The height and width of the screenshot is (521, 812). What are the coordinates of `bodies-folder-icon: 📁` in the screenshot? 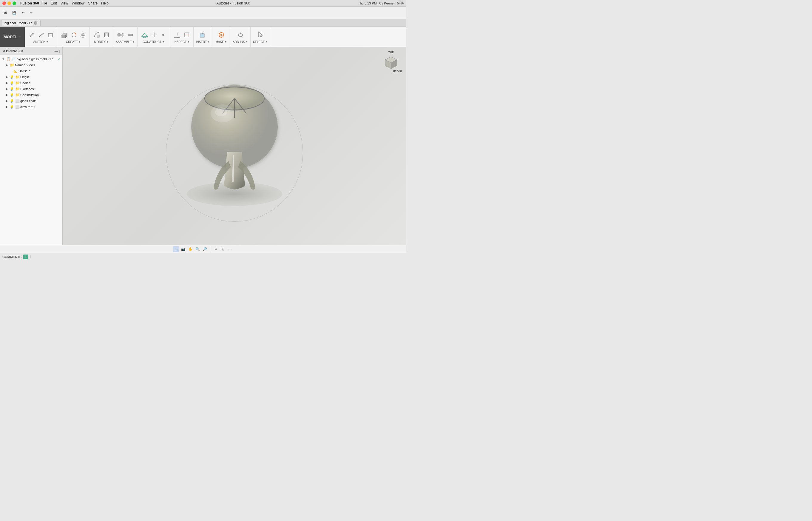 It's located at (17, 83).